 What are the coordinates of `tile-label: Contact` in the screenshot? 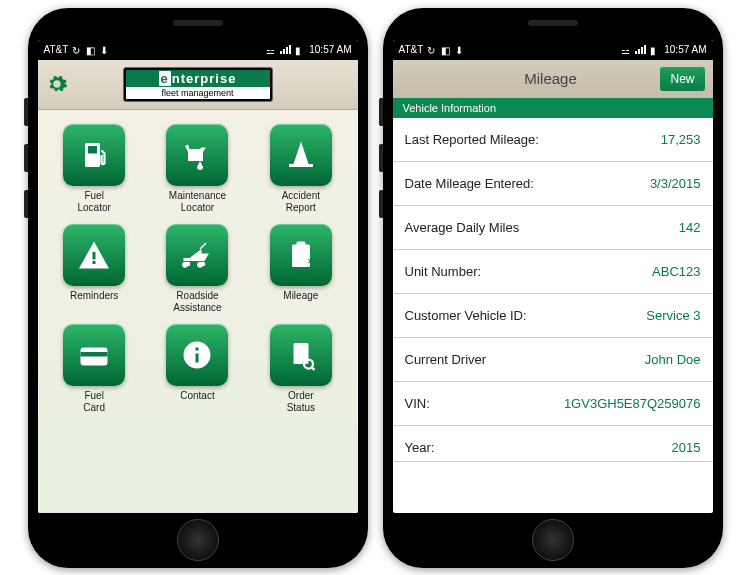 It's located at (197, 396).